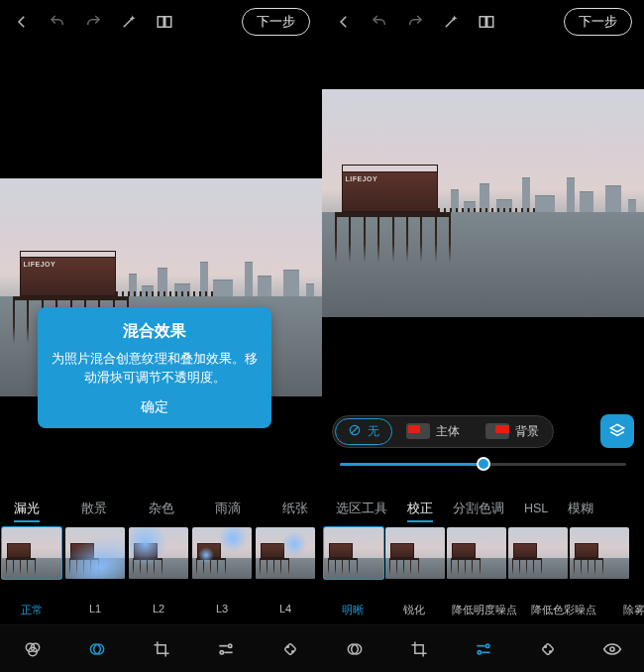 Image resolution: width=644 pixels, height=672 pixels. Describe the element at coordinates (448, 432) in the screenshot. I see `mask-subject-label: 主体` at that location.